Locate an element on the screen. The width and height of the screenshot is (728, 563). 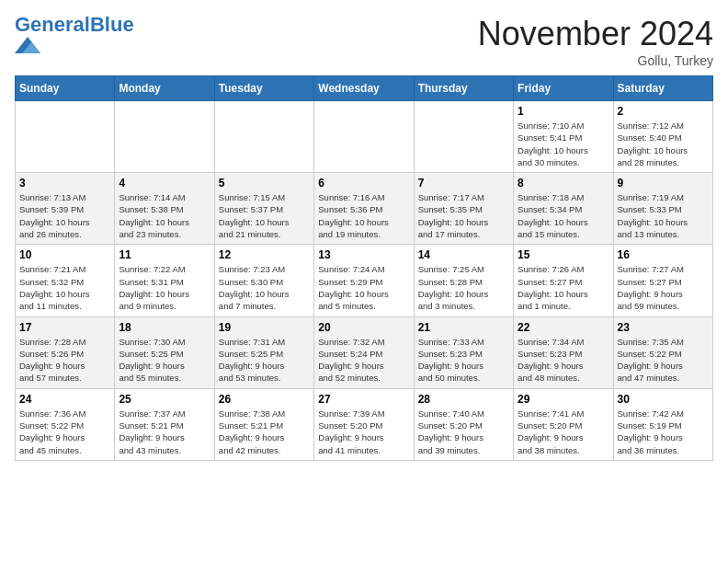
month-title: November 2024 is located at coordinates (596, 34).